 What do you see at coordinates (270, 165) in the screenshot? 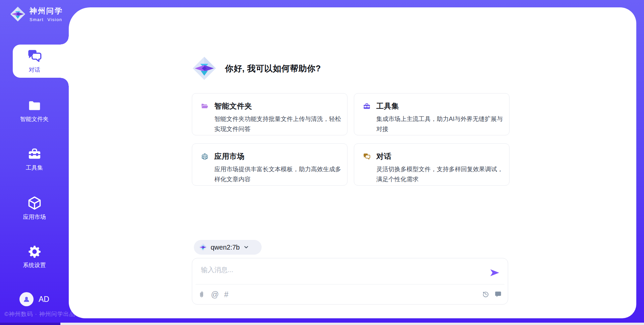
I see `card-app-market: 应用市场 应用市场提供丰富长文本模板，助力高效生成多样化文章内容` at bounding box center [270, 165].